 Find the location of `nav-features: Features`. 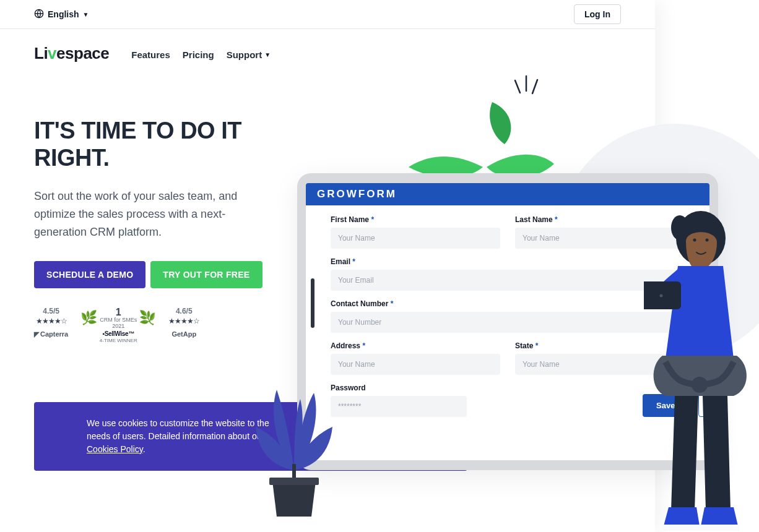

nav-features: Features is located at coordinates (151, 54).